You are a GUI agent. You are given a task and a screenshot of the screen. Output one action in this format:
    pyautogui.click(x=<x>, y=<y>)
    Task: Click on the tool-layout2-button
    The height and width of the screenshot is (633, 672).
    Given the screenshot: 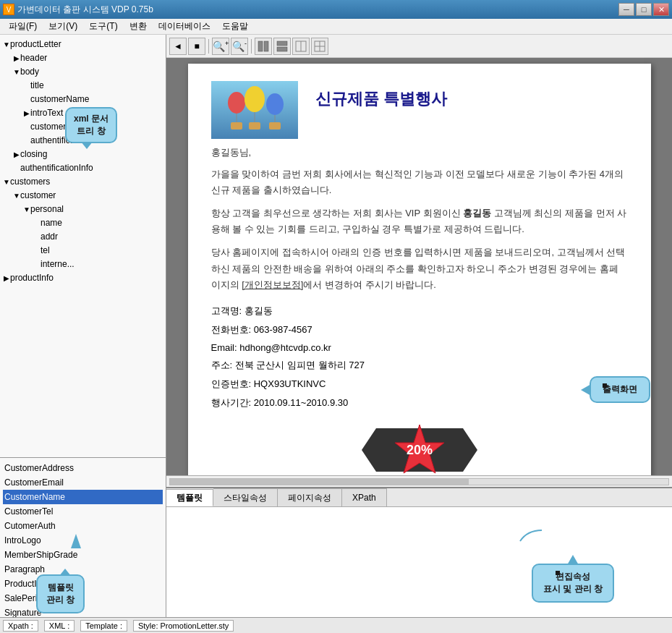 What is the action you would take?
    pyautogui.click(x=282, y=46)
    